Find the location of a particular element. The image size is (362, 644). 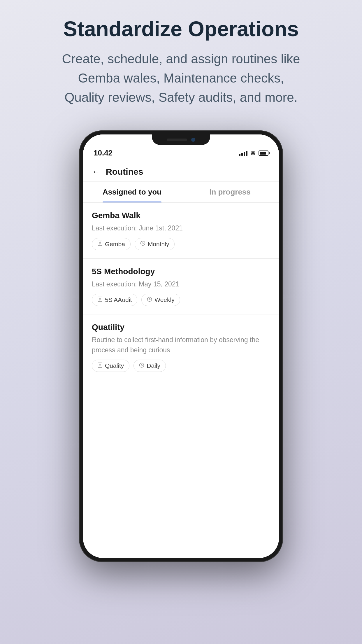

battery-fill is located at coordinates (263, 153).